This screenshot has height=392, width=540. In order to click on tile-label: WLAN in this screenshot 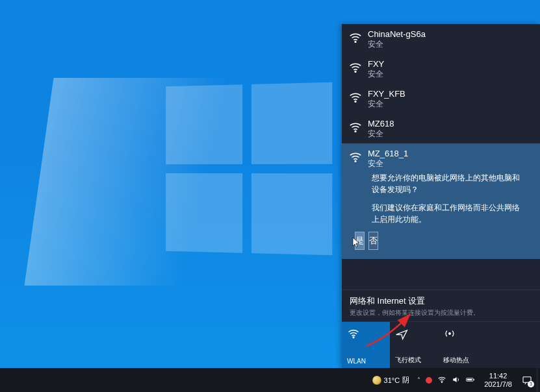, I will do `click(366, 361)`.